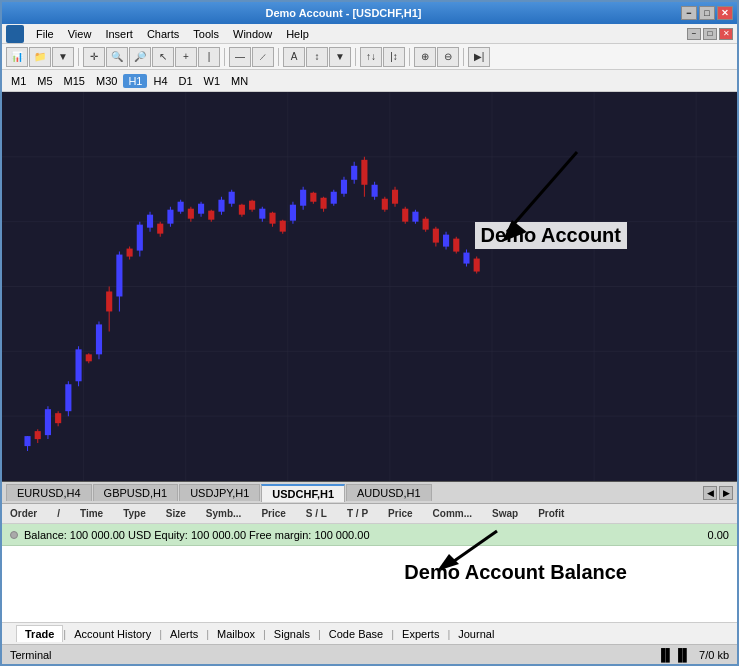  Describe the element at coordinates (112, 634) in the screenshot. I see `tab-account-history: Account History` at that location.